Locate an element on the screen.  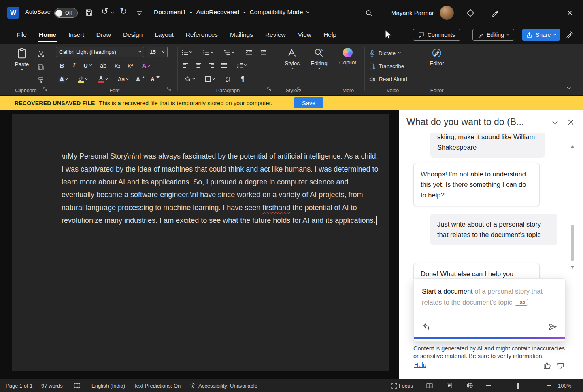
customize-toolbar-button is located at coordinates (139, 13).